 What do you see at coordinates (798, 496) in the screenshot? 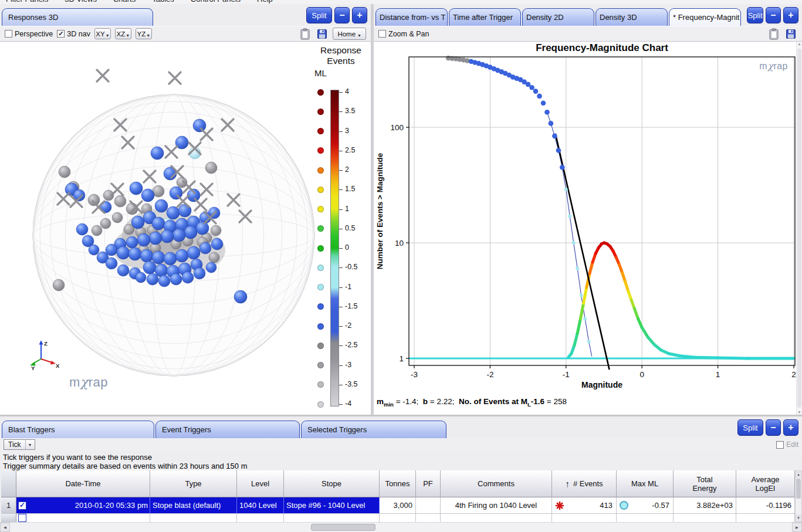
I see `table-vertical-scrollbar: ▲ ▼` at bounding box center [798, 496].